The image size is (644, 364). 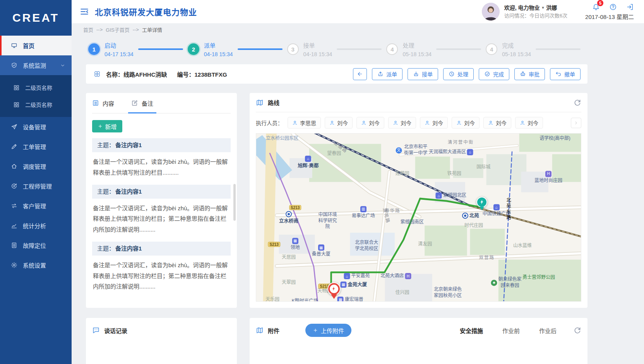 What do you see at coordinates (471, 331) in the screenshot?
I see `tab-safety-measures: 安全措施` at bounding box center [471, 331].